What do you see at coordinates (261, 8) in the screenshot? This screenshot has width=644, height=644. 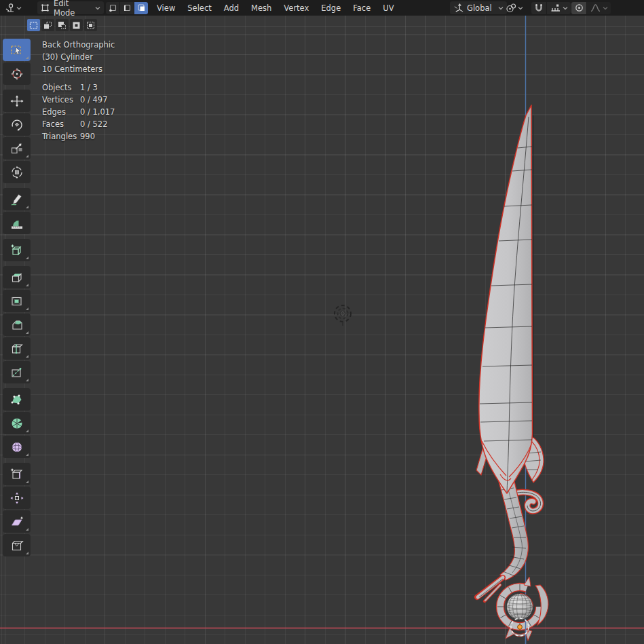 I see `menu-mesh: Mesh` at bounding box center [261, 8].